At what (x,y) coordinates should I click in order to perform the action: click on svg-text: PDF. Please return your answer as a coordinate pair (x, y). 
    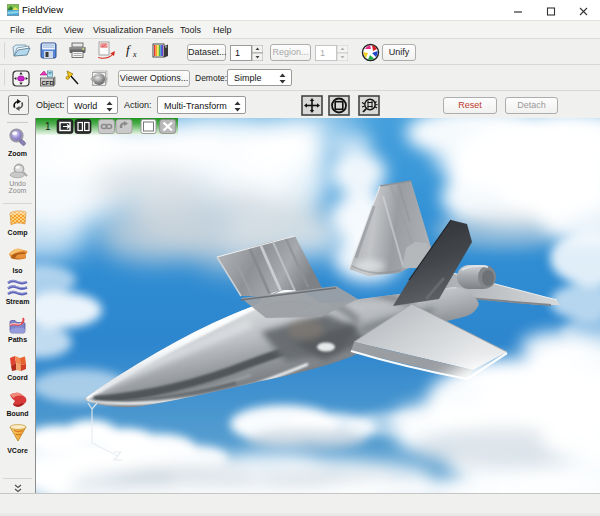
    Looking at the image, I should click on (105, 46).